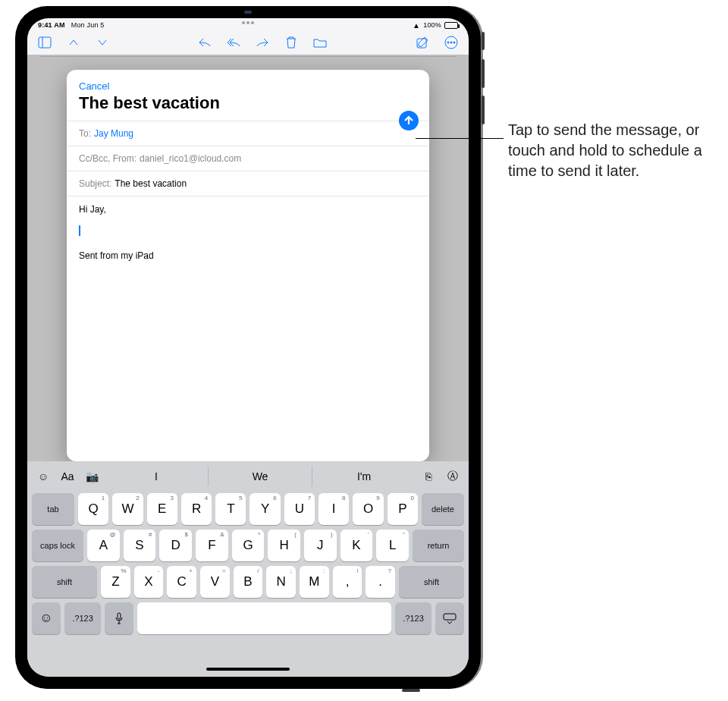  Describe the element at coordinates (53, 509) in the screenshot. I see `key-tab: tab` at that location.